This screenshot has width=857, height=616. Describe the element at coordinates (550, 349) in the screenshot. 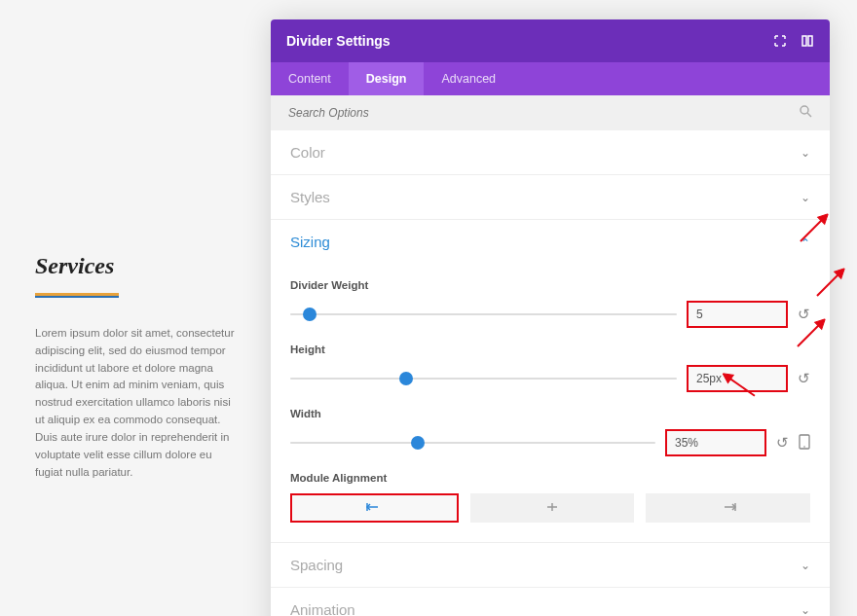

I see `field-label: Height` at that location.